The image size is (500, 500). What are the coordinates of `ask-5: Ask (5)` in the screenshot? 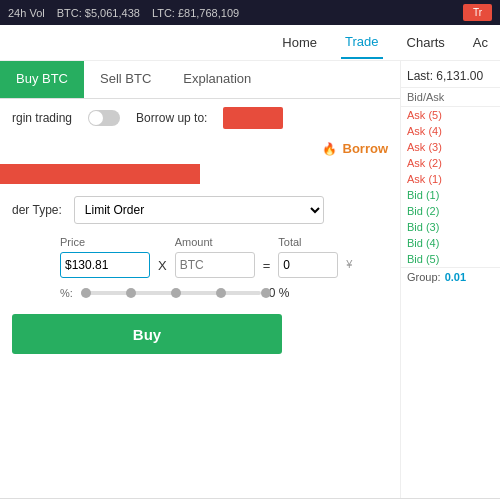 It's located at (450, 115).